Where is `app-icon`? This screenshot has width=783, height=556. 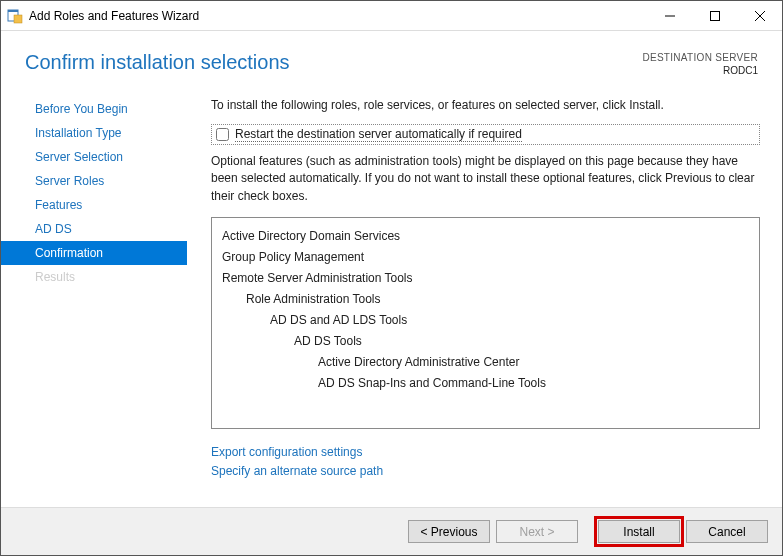
app-icon is located at coordinates (15, 16).